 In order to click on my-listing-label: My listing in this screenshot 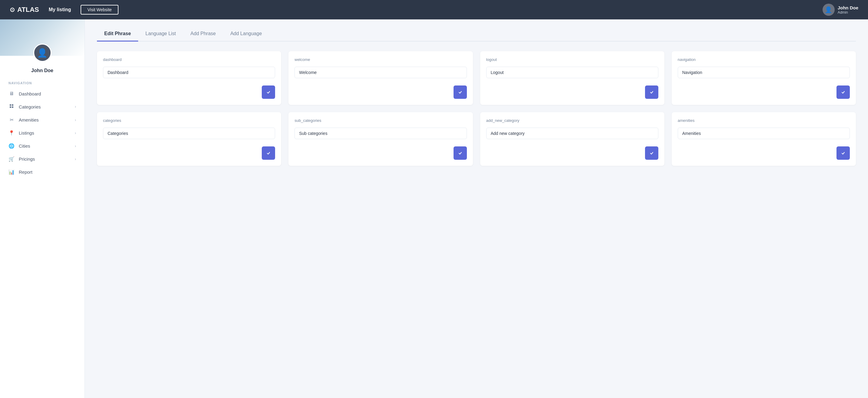, I will do `click(60, 10)`.